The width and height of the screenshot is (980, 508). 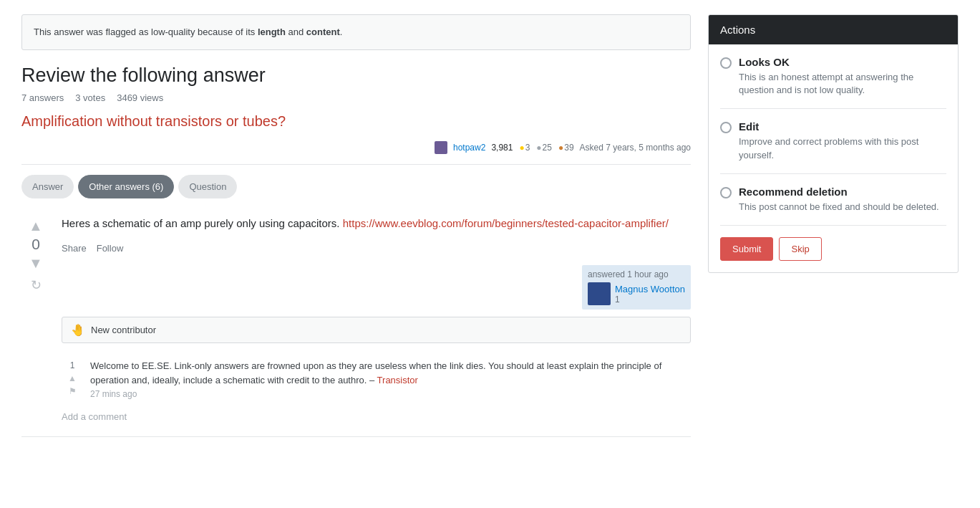 I want to click on radio-delete, so click(x=726, y=193).